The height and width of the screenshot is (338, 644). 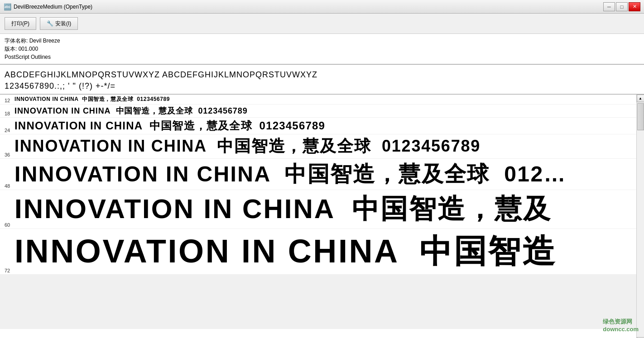 I want to click on print-button: 打印(P), so click(x=20, y=24).